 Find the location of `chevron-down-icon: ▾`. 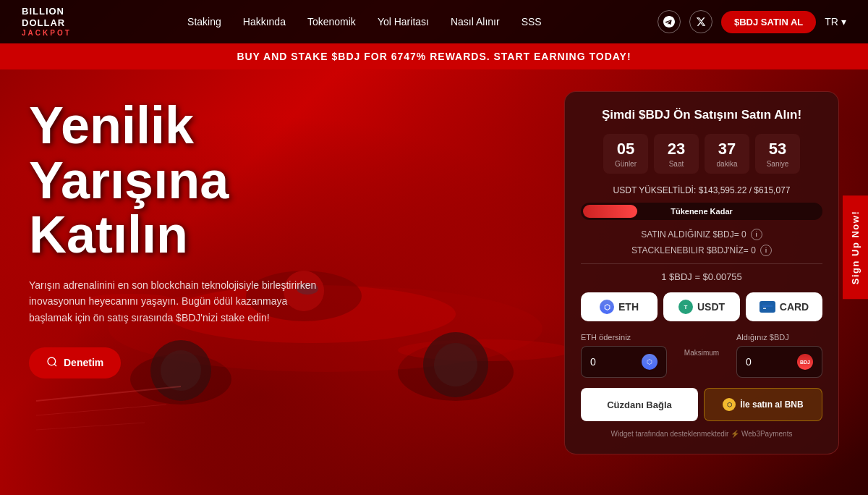

chevron-down-icon: ▾ is located at coordinates (843, 22).